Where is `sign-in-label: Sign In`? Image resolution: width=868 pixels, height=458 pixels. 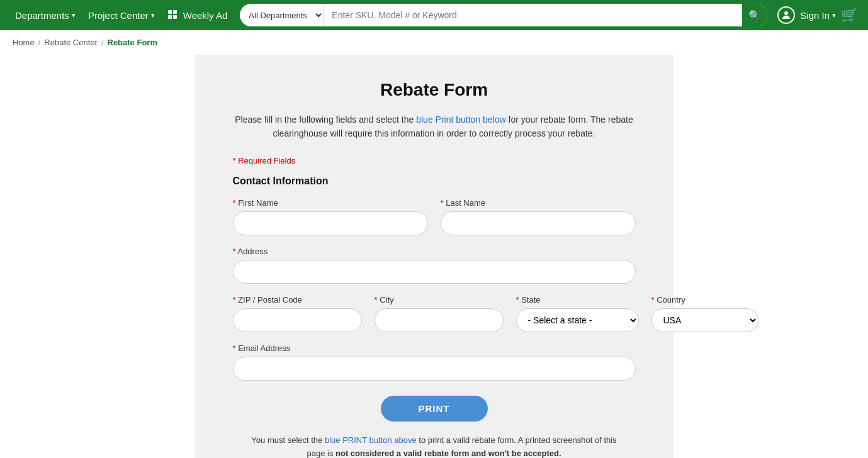
sign-in-label: Sign In is located at coordinates (814, 15).